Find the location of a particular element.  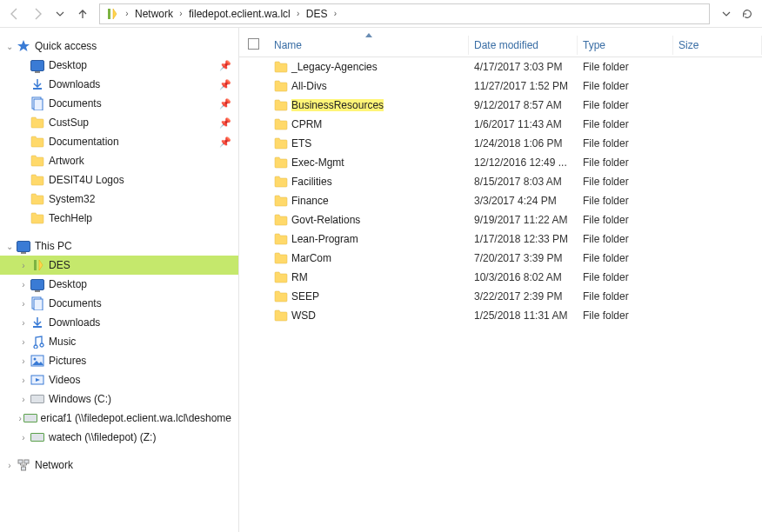

file-row: BusinessResources9/12/2017 8:57 AMFile f… is located at coordinates (505, 105).